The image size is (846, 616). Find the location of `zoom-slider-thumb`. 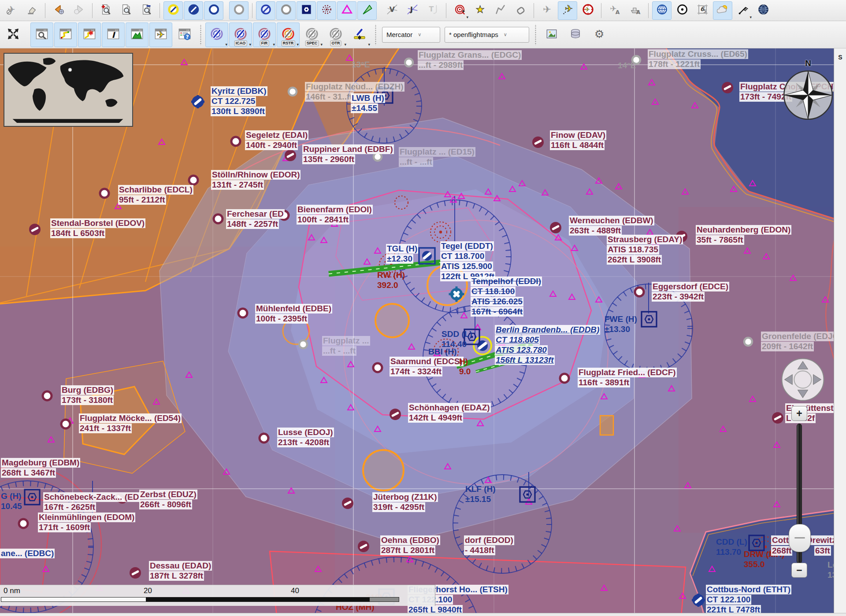

zoom-slider-thumb is located at coordinates (800, 538).